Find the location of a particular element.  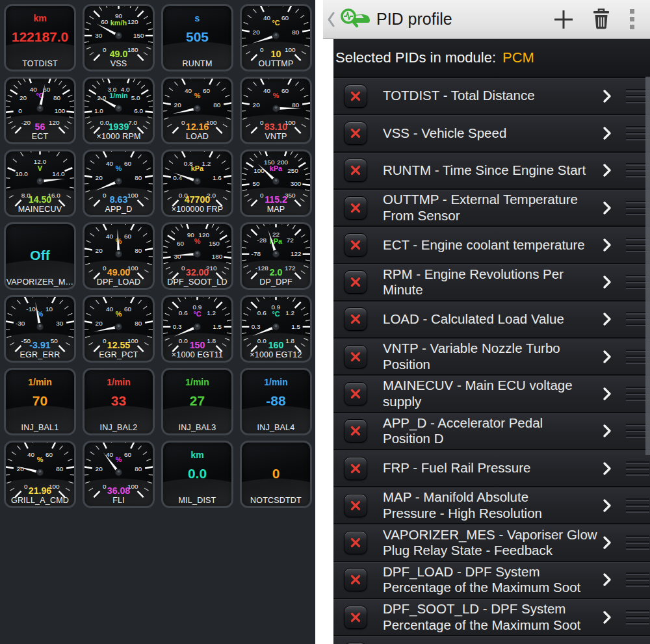

gauge-tile-map: 050100150200250300350kPa115.2MAP is located at coordinates (276, 183).